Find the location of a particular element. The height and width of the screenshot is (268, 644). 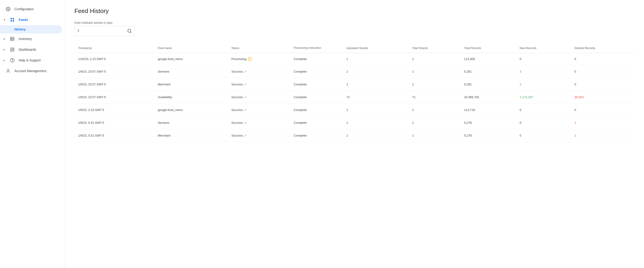

dashboard-icon is located at coordinates (12, 50).